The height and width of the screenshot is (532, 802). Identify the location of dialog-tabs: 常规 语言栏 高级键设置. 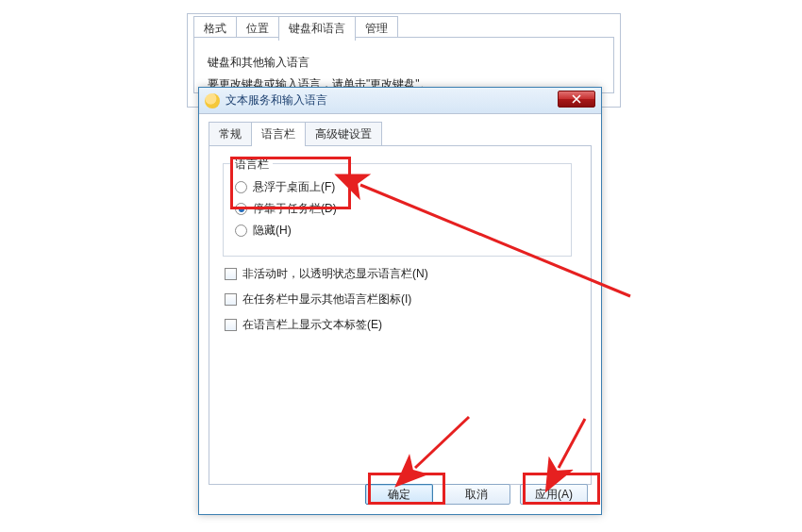
(400, 134).